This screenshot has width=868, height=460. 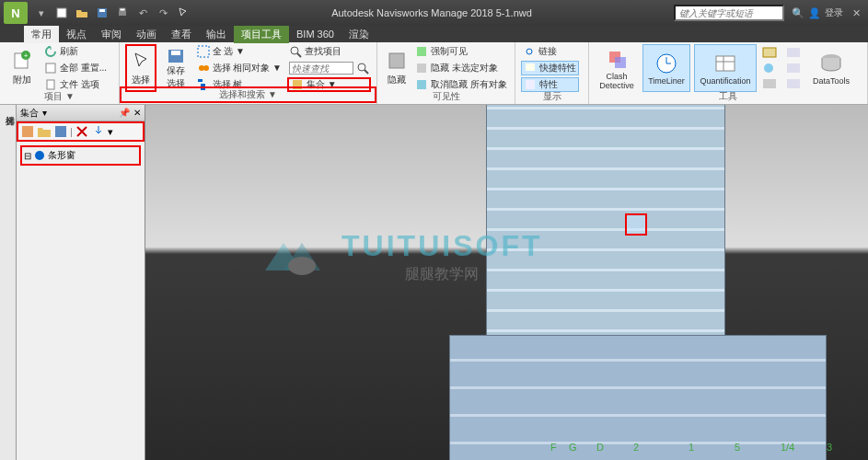 What do you see at coordinates (76, 35) in the screenshot?
I see `tab-viewpoint: 视点` at bounding box center [76, 35].